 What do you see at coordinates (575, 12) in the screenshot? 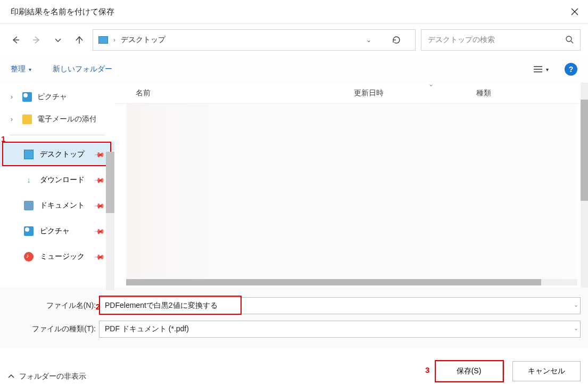
I see `close-icon` at bounding box center [575, 12].